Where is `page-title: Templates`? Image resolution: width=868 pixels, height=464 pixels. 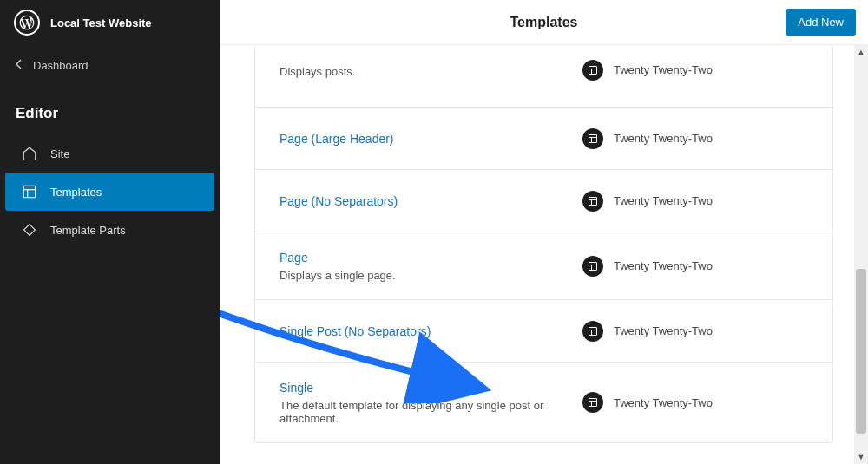
page-title: Templates is located at coordinates (544, 23).